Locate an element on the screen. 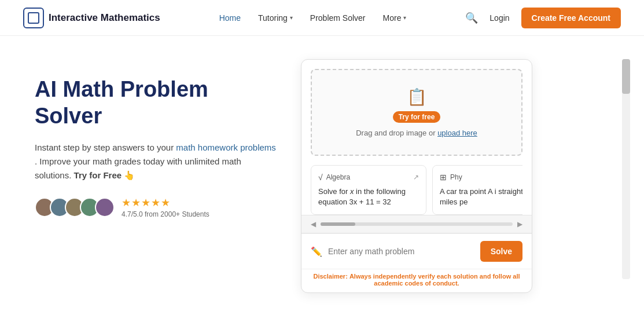  nav-link-more: More ▾ is located at coordinates (395, 18).